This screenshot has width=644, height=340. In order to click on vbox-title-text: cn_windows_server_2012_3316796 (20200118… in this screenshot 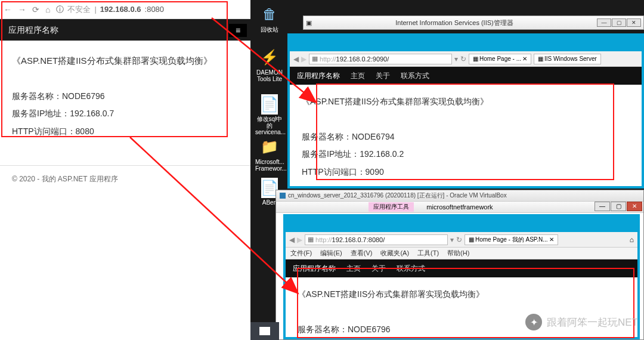, I will do `click(397, 196)`.